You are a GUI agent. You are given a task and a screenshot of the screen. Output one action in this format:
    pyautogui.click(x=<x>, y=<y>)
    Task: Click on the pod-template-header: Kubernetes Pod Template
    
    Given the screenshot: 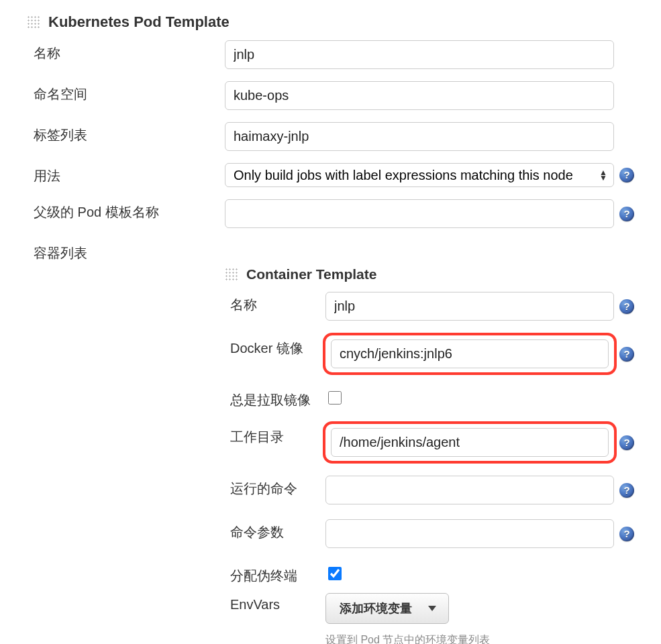 What is the action you would take?
    pyautogui.click(x=330, y=22)
    